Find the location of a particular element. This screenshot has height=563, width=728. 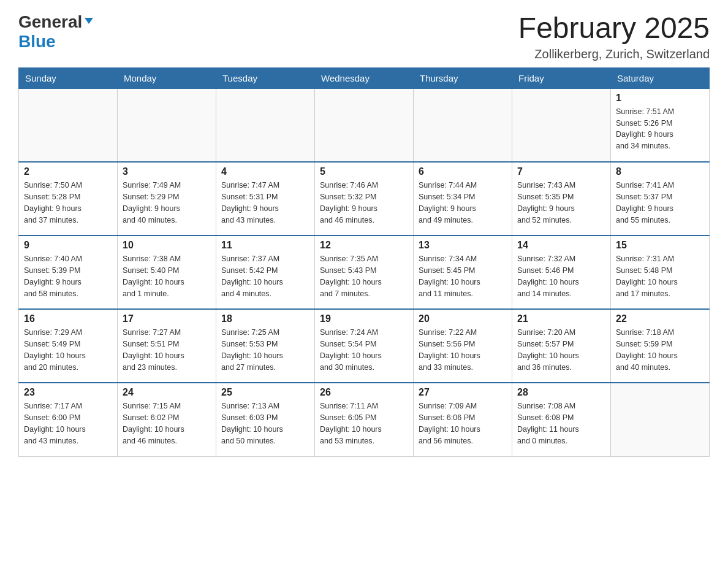

calendar-cell: 7Sunrise: 7:43 AM Sunset: 5:35 PM Daylig… is located at coordinates (561, 199).